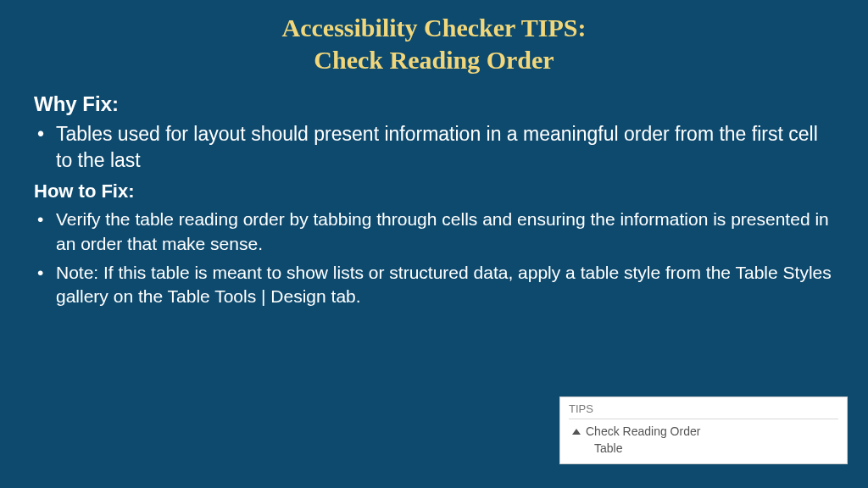  Describe the element at coordinates (434, 104) in the screenshot. I see `why-fix-heading: Why Fix:` at that location.